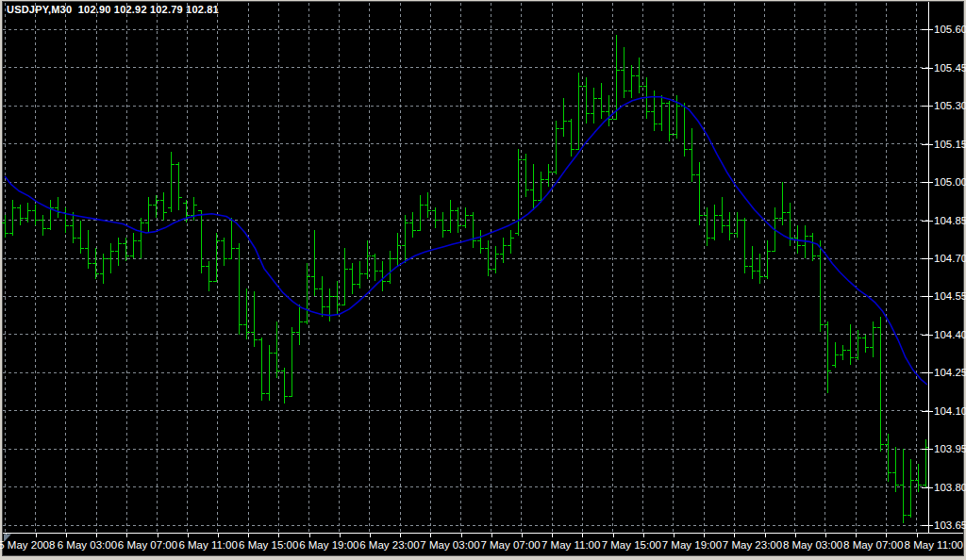 This screenshot has height=560, width=966. What do you see at coordinates (692, 545) in the screenshot?
I see `time-label: 7 May 19:00` at bounding box center [692, 545].